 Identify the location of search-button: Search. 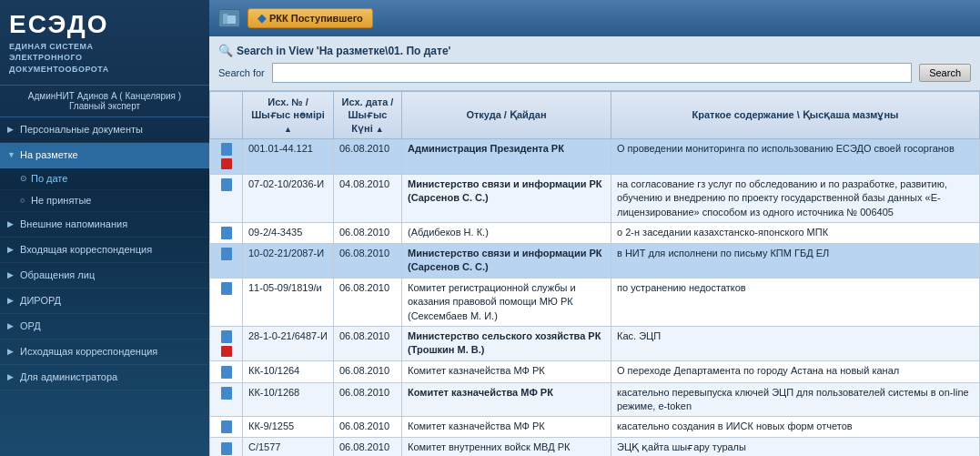
(945, 73).